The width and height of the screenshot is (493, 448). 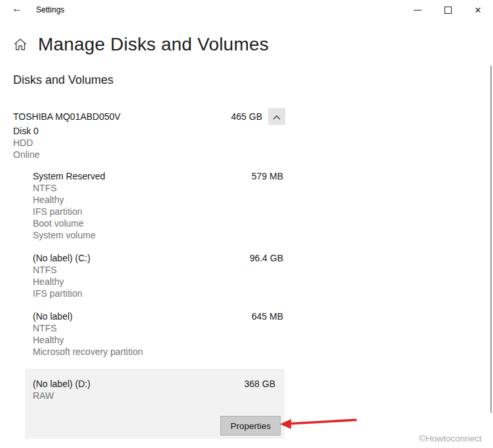 What do you see at coordinates (69, 176) in the screenshot?
I see `volume-name: System Reserved` at bounding box center [69, 176].